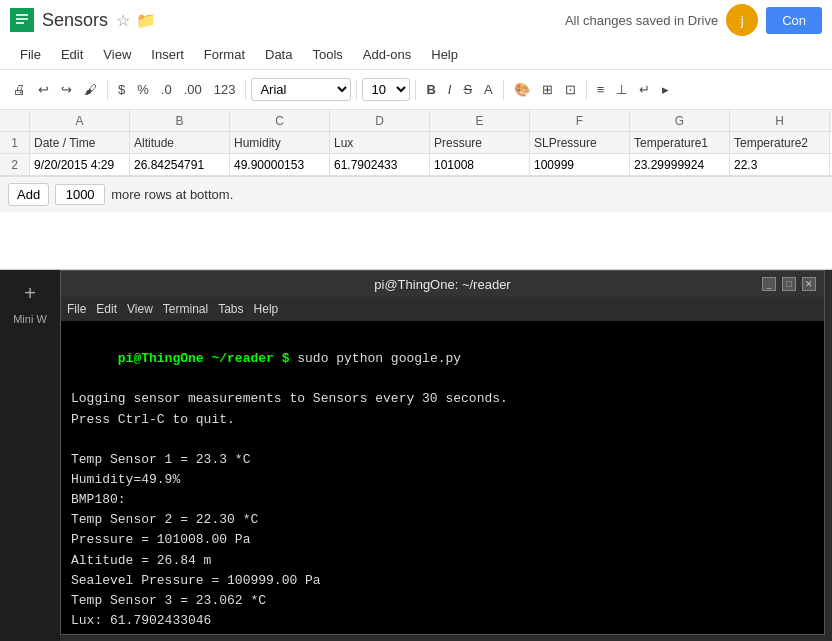 The image size is (832, 641). What do you see at coordinates (570, 90) in the screenshot?
I see `merge-button: ⊡` at bounding box center [570, 90].